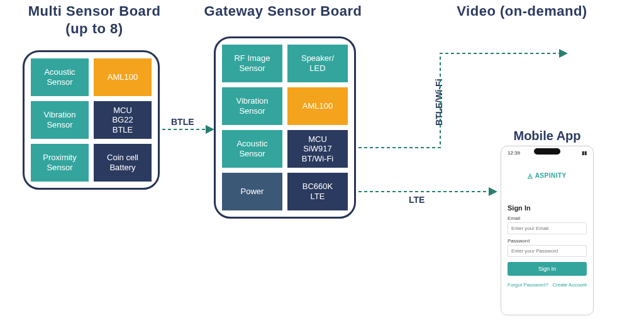  I want to click on multi-board-title: Multi Sensor Board (up to 8), so click(94, 20).